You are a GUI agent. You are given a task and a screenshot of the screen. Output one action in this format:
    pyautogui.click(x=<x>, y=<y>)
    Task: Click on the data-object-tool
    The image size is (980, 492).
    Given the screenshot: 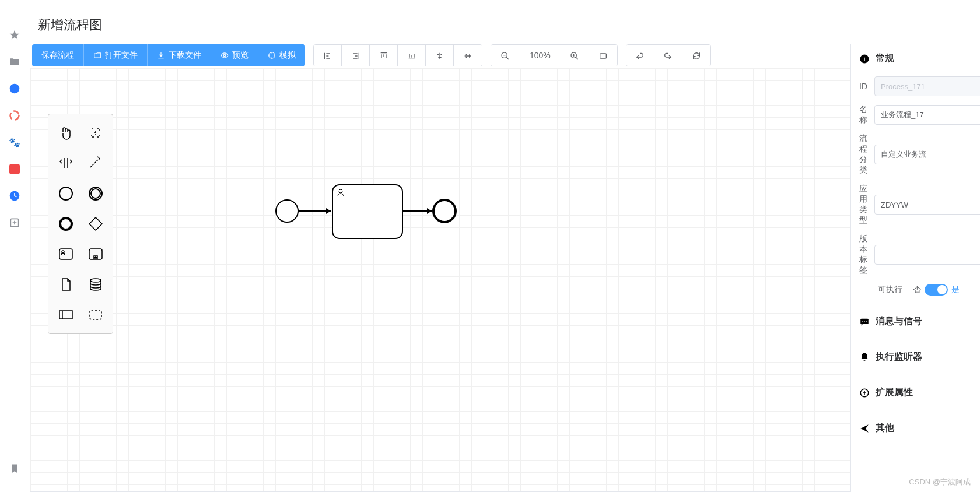 What is the action you would take?
    pyautogui.click(x=65, y=284)
    